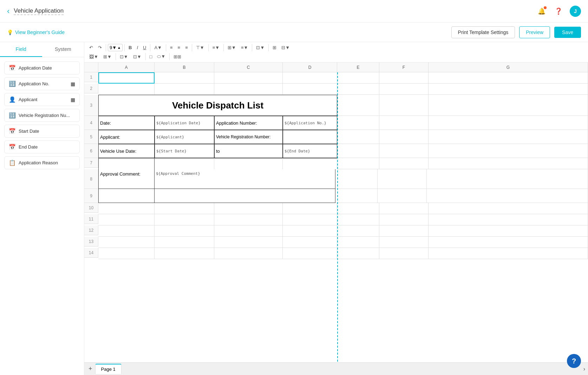 The width and height of the screenshot is (588, 375). I want to click on field-item-start-date: 📅 Start Date, so click(42, 131).